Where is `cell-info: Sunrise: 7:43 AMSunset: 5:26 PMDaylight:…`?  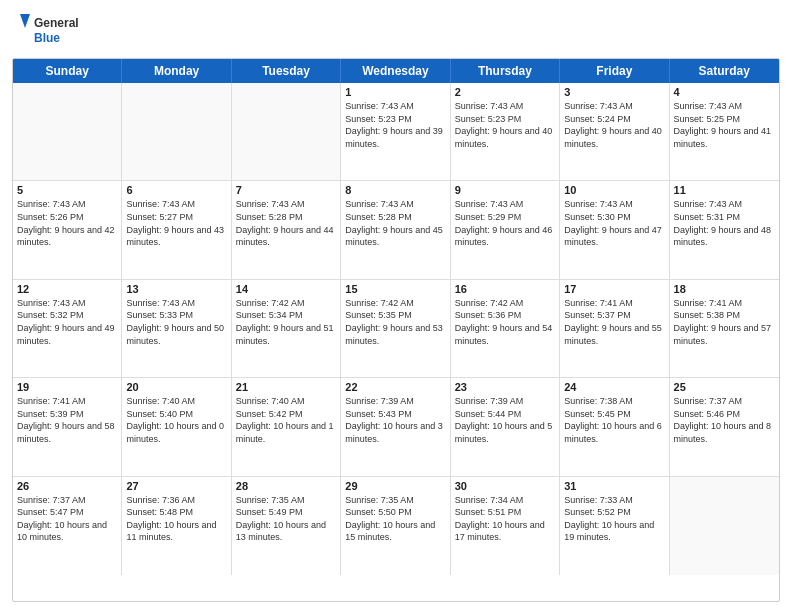
cell-info: Sunrise: 7:43 AMSunset: 5:26 PMDaylight:… is located at coordinates (67, 223).